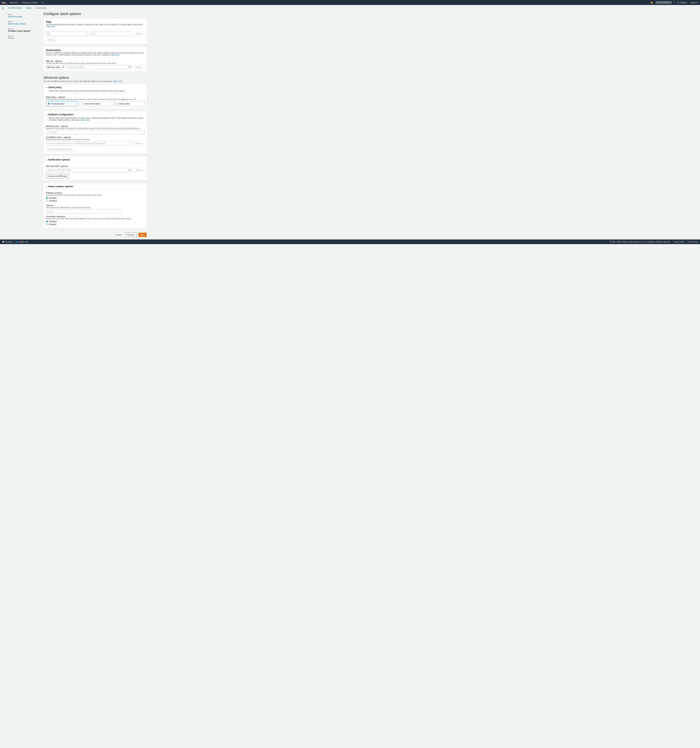  Describe the element at coordinates (96, 54) in the screenshot. I see `permissions-sub: Choose an IAM role to explicitly define …` at that location.